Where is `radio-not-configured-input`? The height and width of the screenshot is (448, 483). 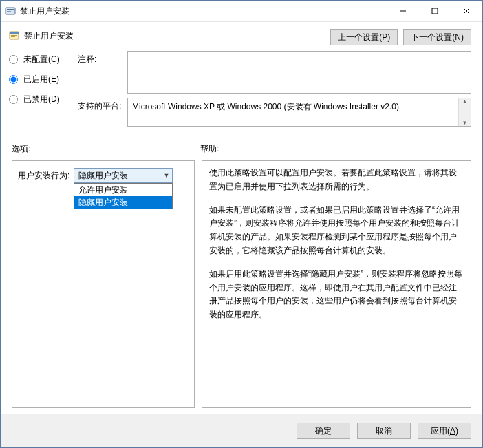 radio-not-configured-input is located at coordinates (14, 59).